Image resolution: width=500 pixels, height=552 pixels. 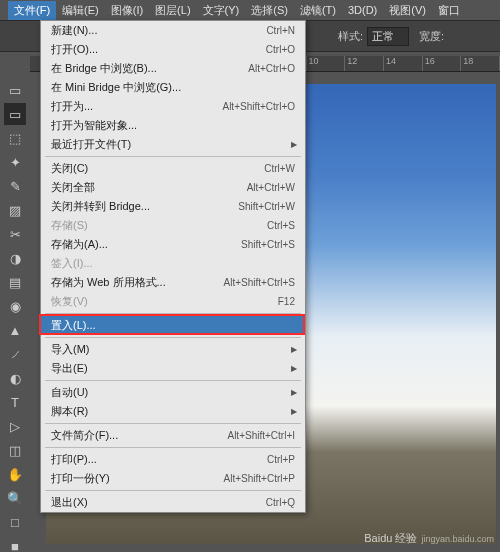 I want to click on tool-9: ◉, so click(x=15, y=306).